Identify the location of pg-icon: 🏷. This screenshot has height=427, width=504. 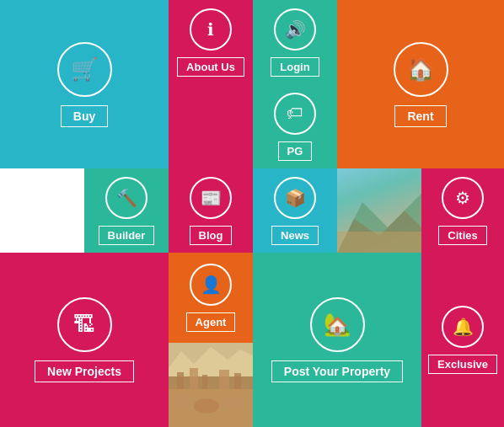
(295, 114).